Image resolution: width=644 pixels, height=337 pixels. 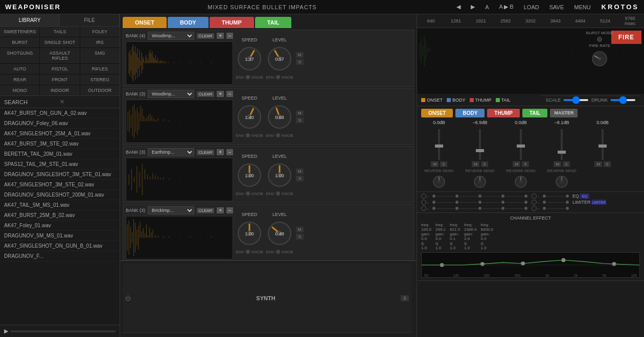 I want to click on mixer-tab-master: MASTER, so click(x=564, y=113).